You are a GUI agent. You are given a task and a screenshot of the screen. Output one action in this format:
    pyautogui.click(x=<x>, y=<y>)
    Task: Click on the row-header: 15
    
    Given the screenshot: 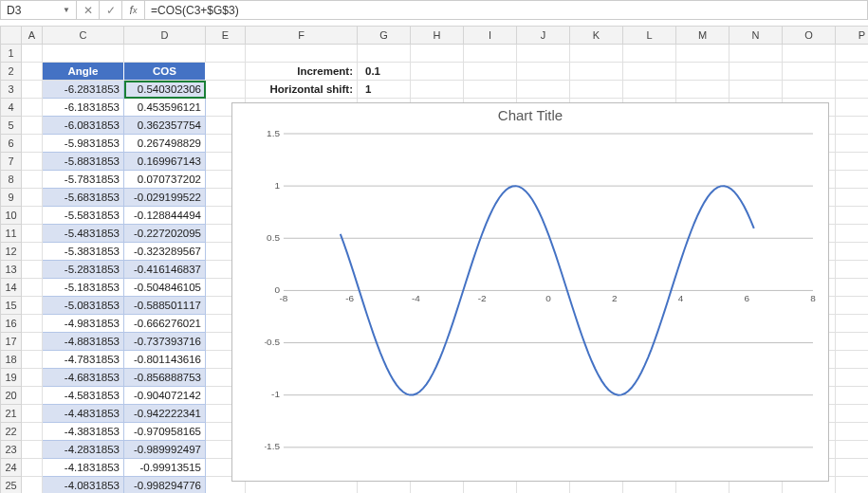 What is the action you would take?
    pyautogui.click(x=11, y=305)
    